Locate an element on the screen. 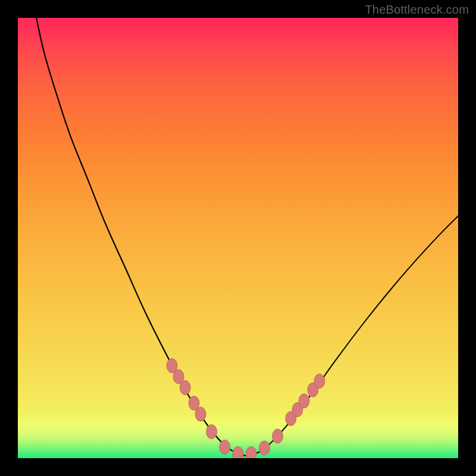 Image resolution: width=476 pixels, height=476 pixels. watermark-text: TheBottleneck.com is located at coordinates (416, 10).